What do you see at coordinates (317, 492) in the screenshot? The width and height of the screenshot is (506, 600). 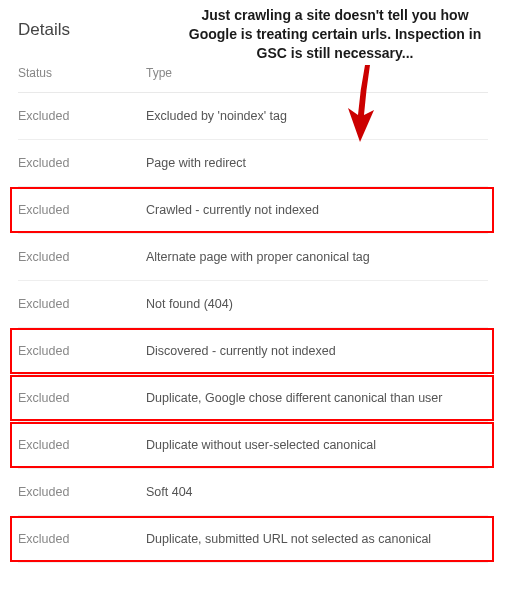 I see `row-type: Soft 404` at bounding box center [317, 492].